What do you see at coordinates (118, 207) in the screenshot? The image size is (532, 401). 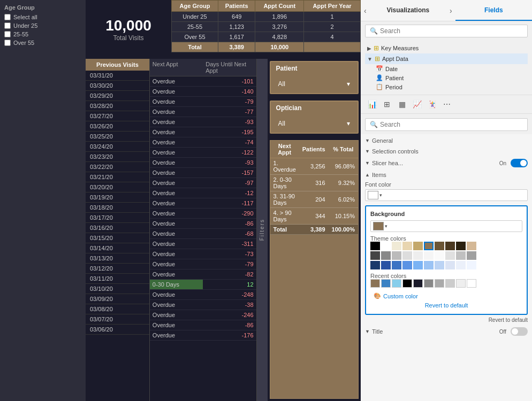 I see `visit-date-13: 03/18/20` at bounding box center [118, 207].